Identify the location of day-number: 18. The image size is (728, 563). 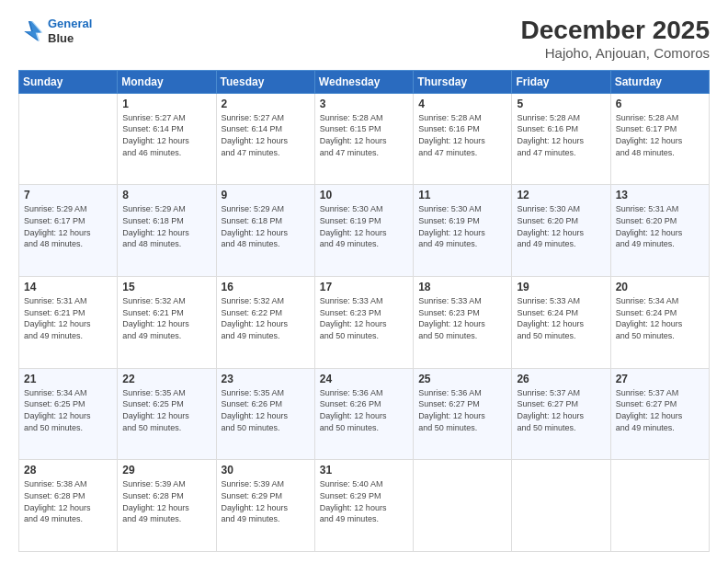
(462, 287).